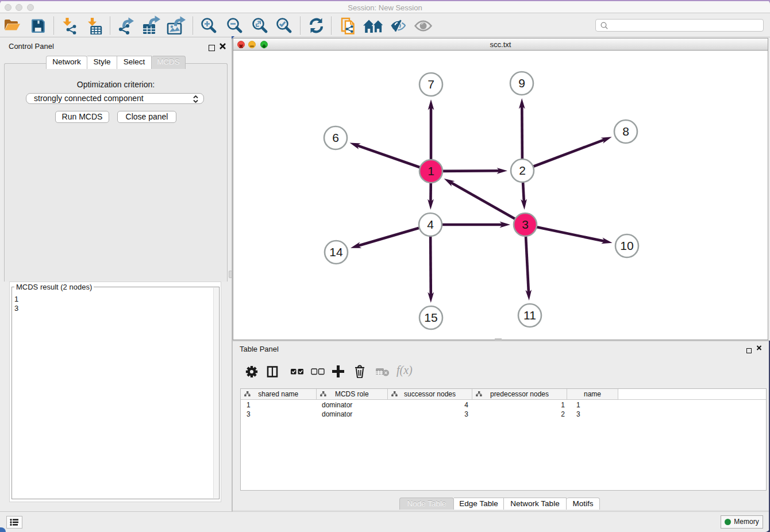 The width and height of the screenshot is (770, 532). Describe the element at coordinates (530, 315) in the screenshot. I see `svg-text: 11` at that location.